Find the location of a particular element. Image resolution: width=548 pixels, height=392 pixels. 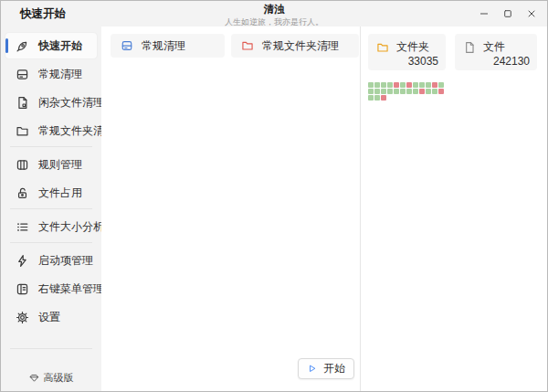

sidebar-item-startup-manage: 启动项管理 is located at coordinates (51, 260).